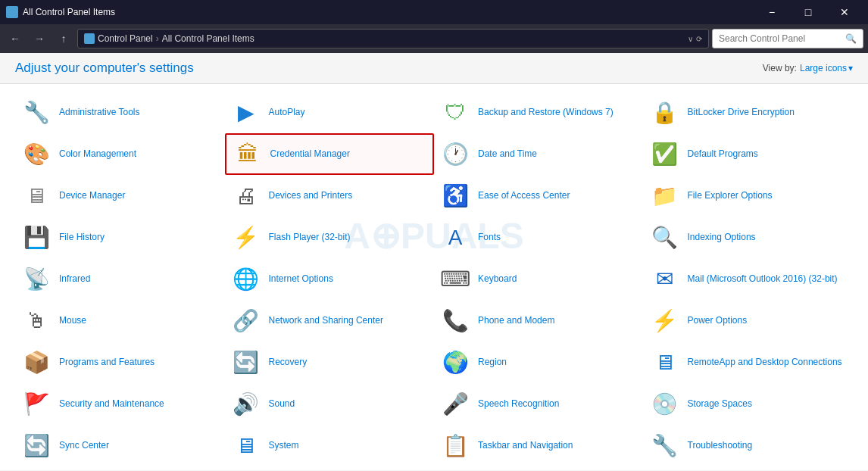  I want to click on item-label-credential: Credential Manager, so click(311, 154).